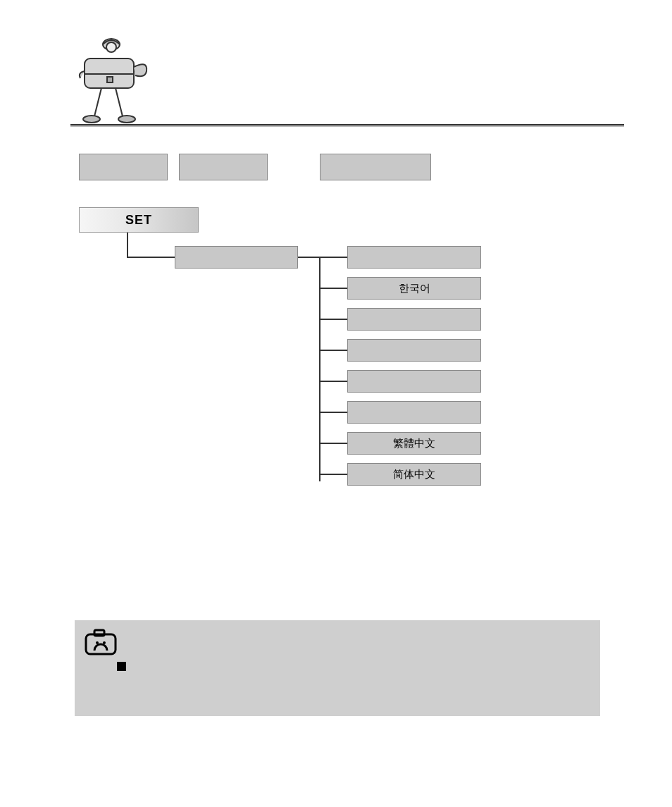 The image size is (672, 807). What do you see at coordinates (121, 667) in the screenshot?
I see `bullet-icon` at bounding box center [121, 667].